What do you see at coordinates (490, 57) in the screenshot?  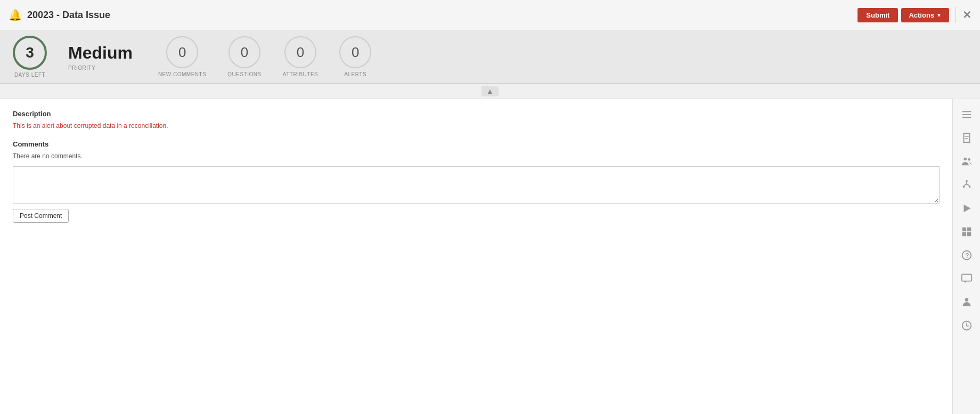 I see `stats-bar: 3 DAYS LEFT Medium PRIORITY 0 NEW COMMEN…` at bounding box center [490, 57].